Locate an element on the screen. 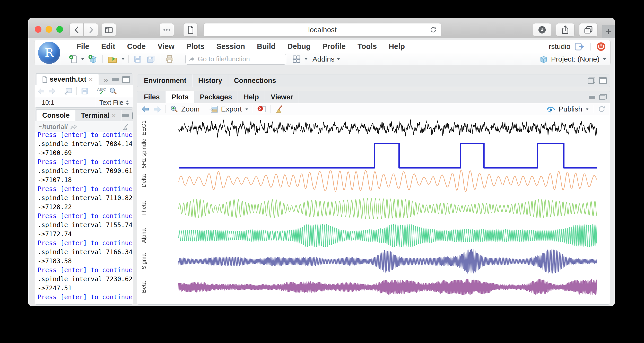 This screenshot has width=644, height=343. sidebar-toggle-button is located at coordinates (109, 30).